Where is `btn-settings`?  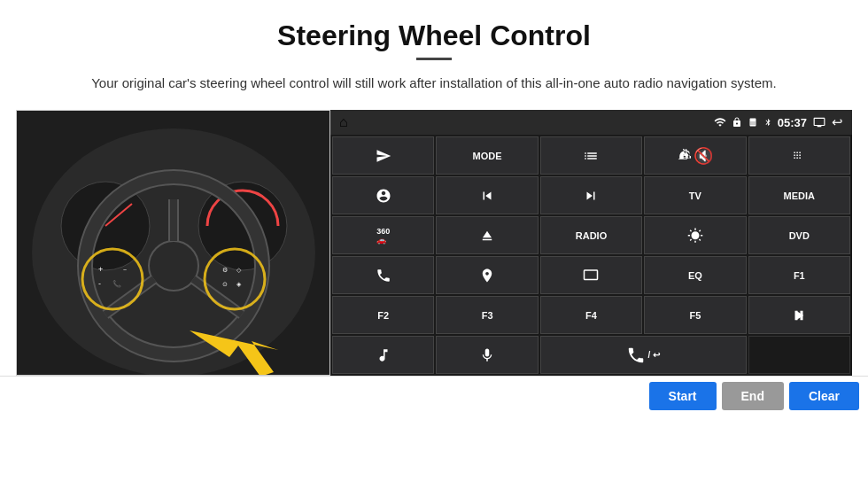
btn-settings is located at coordinates (383, 195).